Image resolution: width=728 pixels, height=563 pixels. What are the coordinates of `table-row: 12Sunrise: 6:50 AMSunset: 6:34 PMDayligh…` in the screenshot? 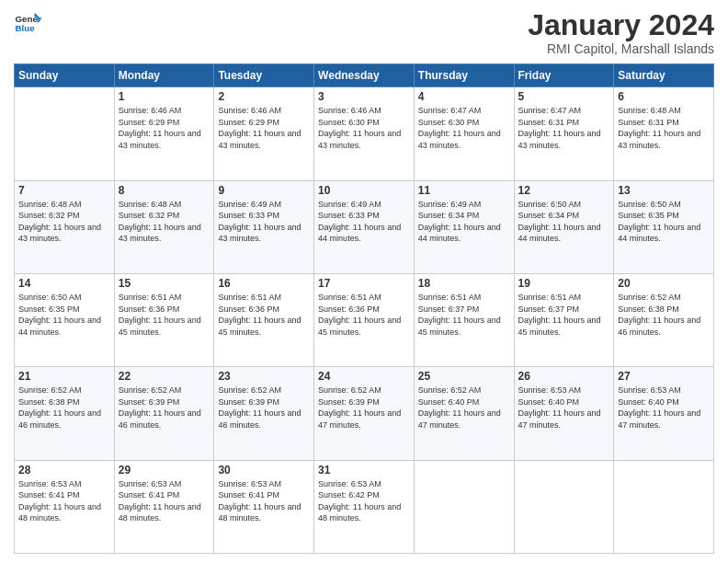 It's located at (564, 226).